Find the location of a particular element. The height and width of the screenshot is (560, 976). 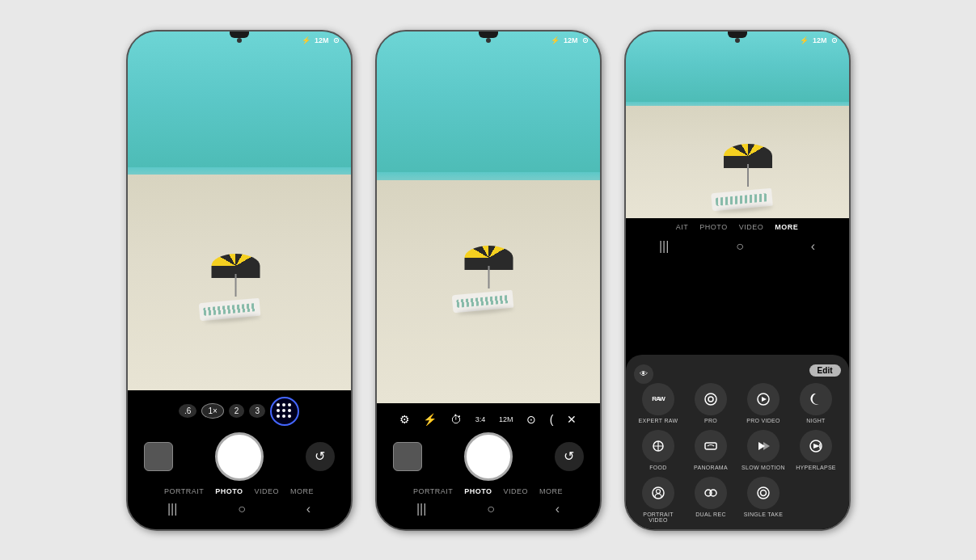

toolbar-row-2: ⚙ ⚡ ⏱ 3:4 12M ⊙ ( ✕ is located at coordinates (488, 419).